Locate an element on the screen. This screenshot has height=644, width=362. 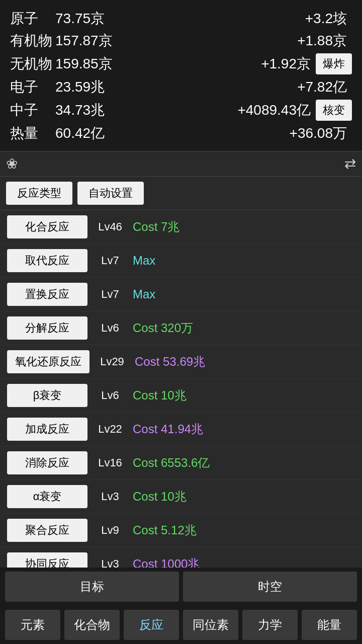
flower-icon: ❀ is located at coordinates (12, 164).